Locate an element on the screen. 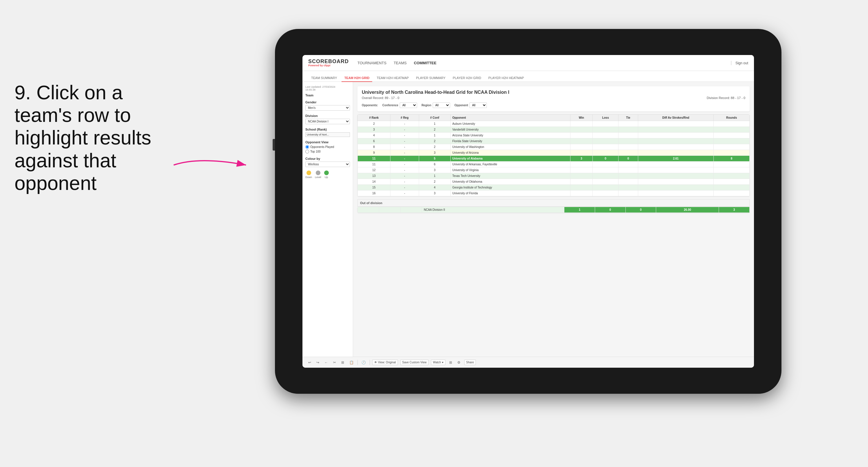  watch-button: Watch ▾ is located at coordinates (438, 362).